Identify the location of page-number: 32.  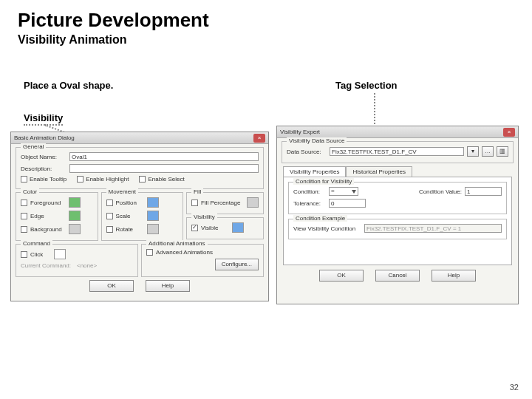
(514, 387).